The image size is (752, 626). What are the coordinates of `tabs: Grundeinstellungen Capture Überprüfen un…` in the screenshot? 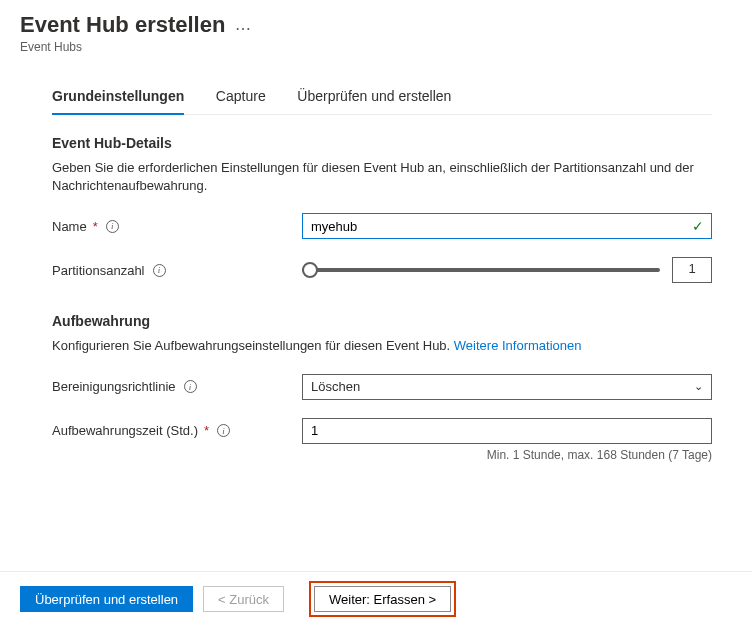 It's located at (382, 98).